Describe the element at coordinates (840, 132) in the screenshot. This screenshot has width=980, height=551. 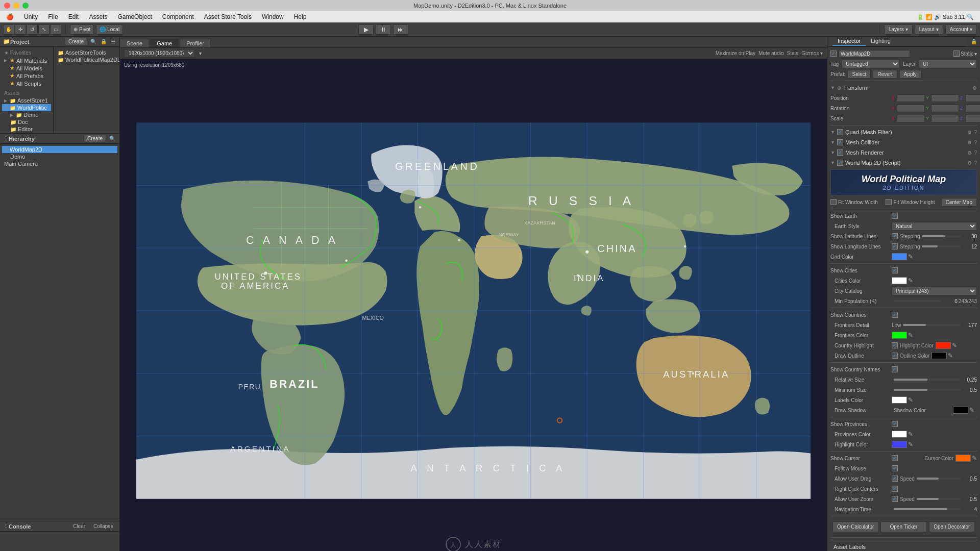
I see `mesh-filter-enabled` at that location.